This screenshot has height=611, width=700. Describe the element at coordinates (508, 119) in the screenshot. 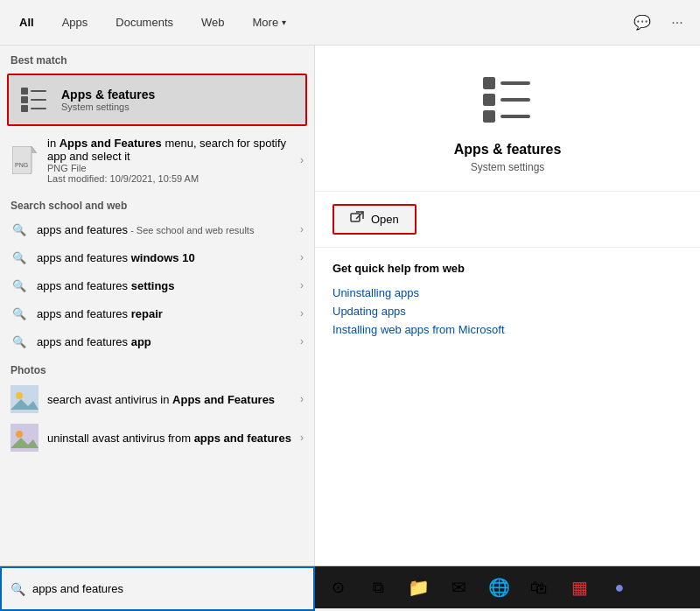

I see `app-detail: Apps & features System settings` at that location.